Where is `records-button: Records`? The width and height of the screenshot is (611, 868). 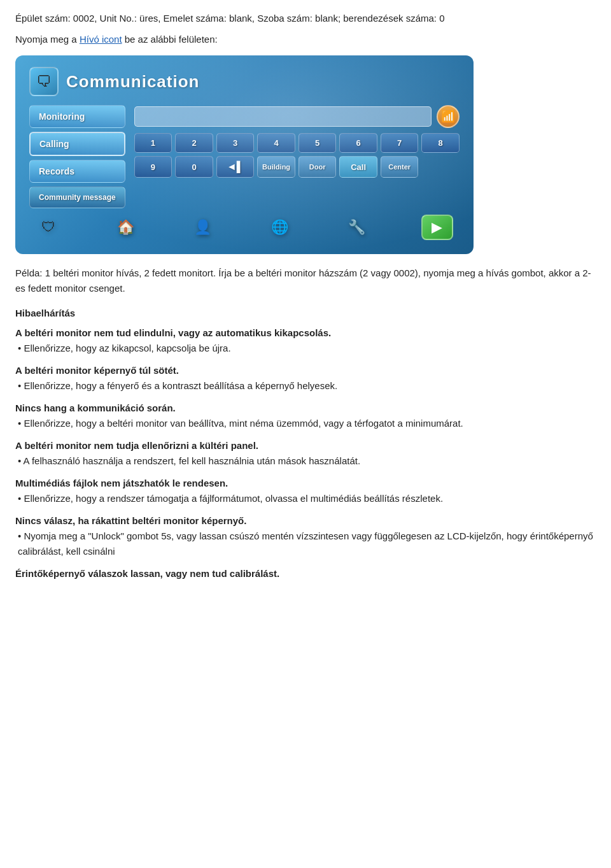 records-button: Records is located at coordinates (78, 171).